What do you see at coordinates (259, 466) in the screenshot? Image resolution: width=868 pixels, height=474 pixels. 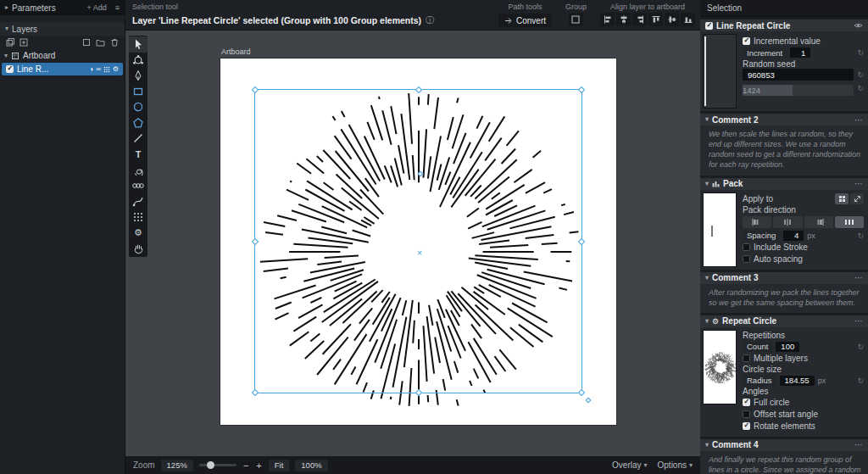 I see `zoom-in-button: +` at bounding box center [259, 466].